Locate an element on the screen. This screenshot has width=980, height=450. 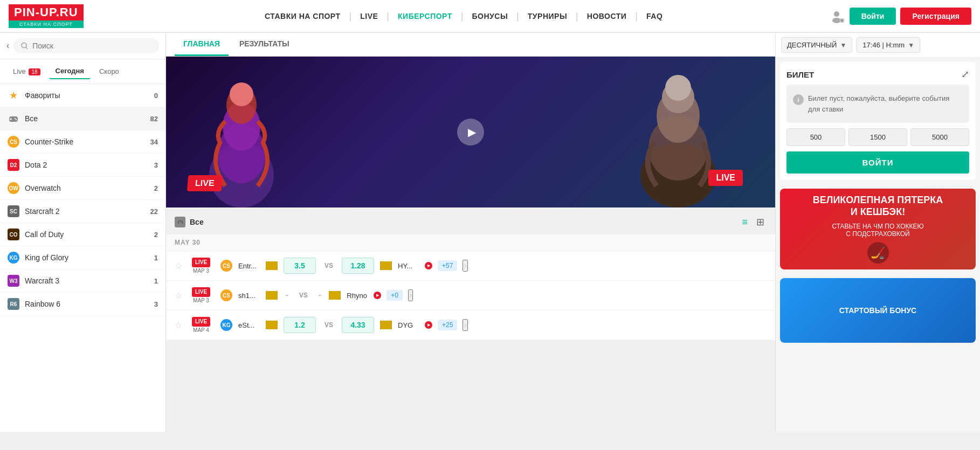
games-view-controls: ≡ ⊞ is located at coordinates (753, 222).